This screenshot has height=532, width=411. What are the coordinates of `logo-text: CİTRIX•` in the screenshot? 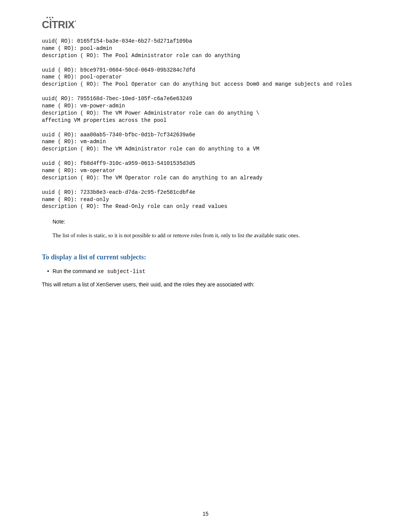 It's located at (59, 25).